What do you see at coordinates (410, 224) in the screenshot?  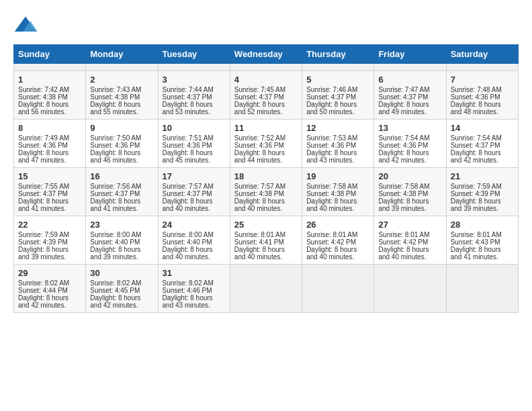 I see `day-number: 27` at bounding box center [410, 224].